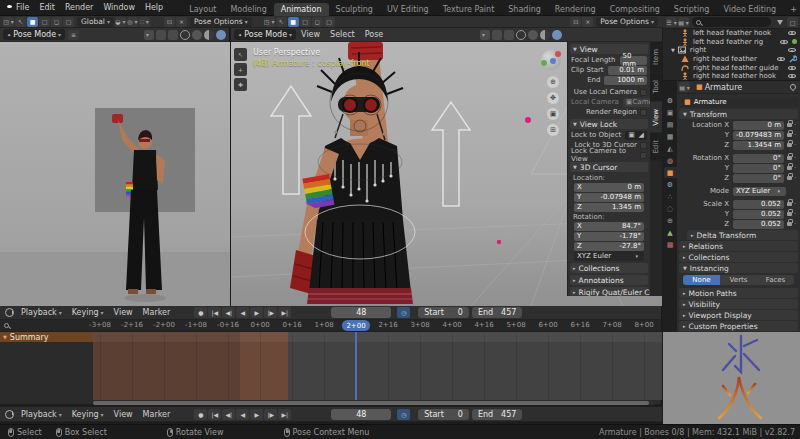 This screenshot has height=439, width=800. I want to click on filter-icon, so click(780, 22).